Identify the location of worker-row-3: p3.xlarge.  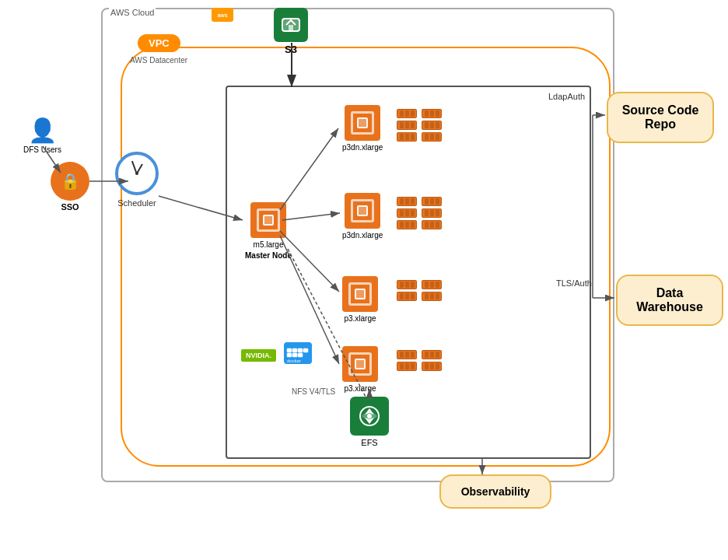
(360, 299).